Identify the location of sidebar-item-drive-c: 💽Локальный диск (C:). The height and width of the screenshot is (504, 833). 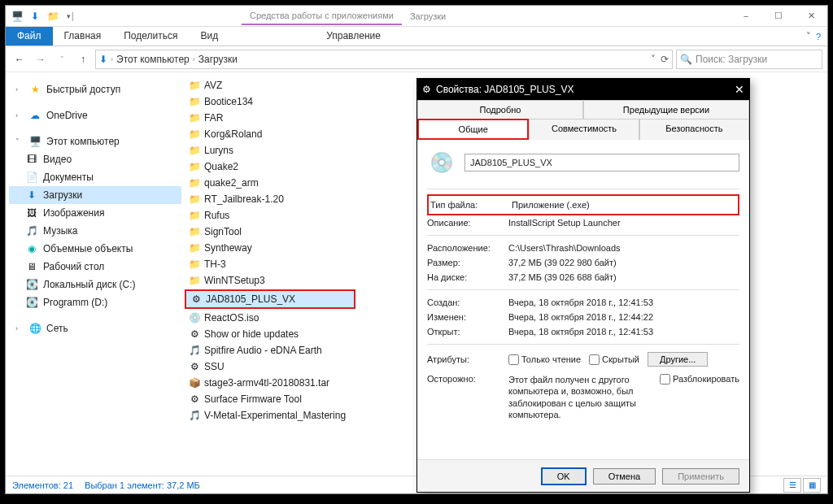
(95, 285).